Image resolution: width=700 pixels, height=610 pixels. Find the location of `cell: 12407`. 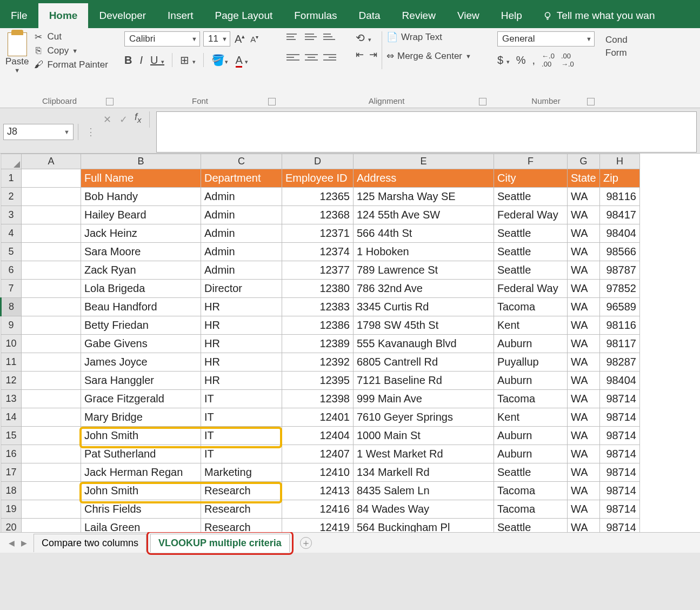

cell: 12407 is located at coordinates (318, 454).